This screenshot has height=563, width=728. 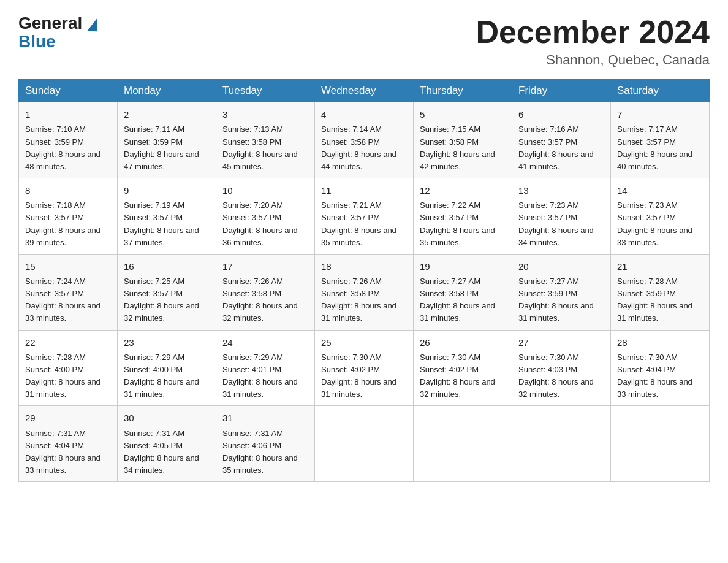 What do you see at coordinates (69, 140) in the screenshot?
I see `day-cell: 1 Sunrise: 7:10 AMSunset: 3:59 PMDayligh…` at bounding box center [69, 140].